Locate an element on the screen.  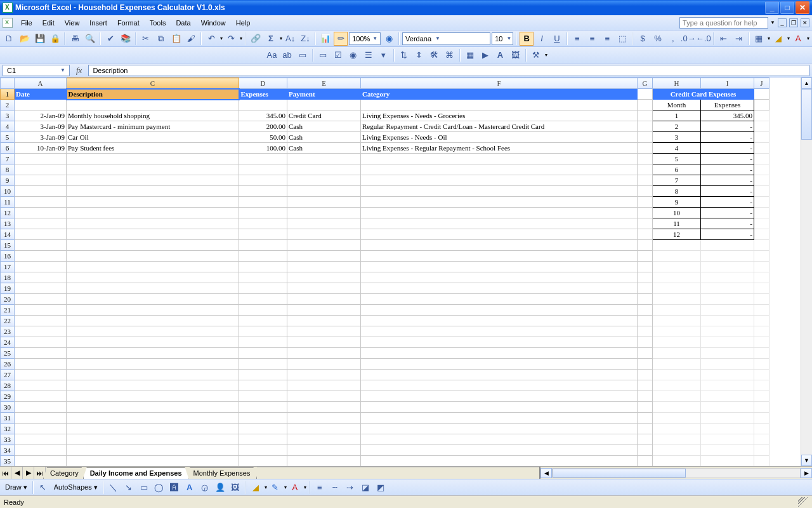
cell-C9 is located at coordinates (153, 180).